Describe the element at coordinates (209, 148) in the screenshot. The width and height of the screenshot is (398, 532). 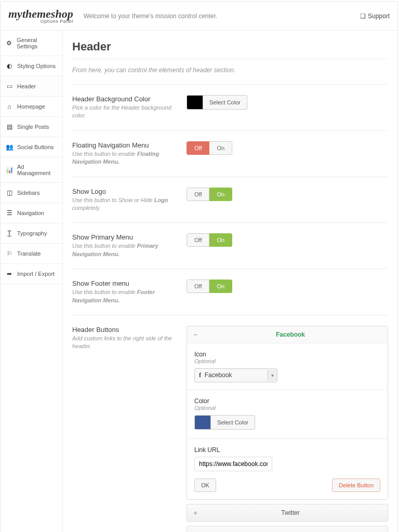
I see `toggle-floating-nav: Off On` at that location.